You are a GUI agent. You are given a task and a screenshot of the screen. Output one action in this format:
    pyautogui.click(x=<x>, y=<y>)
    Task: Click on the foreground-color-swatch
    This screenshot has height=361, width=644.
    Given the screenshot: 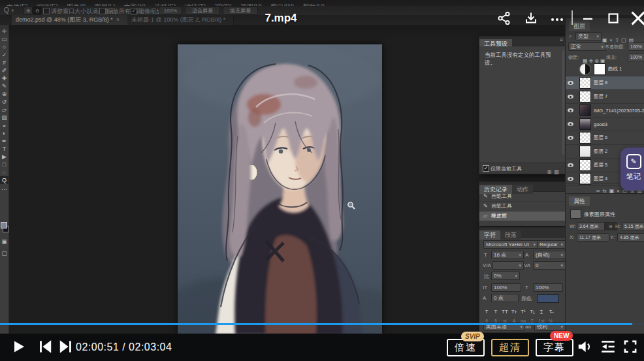 What is the action you would take?
    pyautogui.click(x=4, y=225)
    